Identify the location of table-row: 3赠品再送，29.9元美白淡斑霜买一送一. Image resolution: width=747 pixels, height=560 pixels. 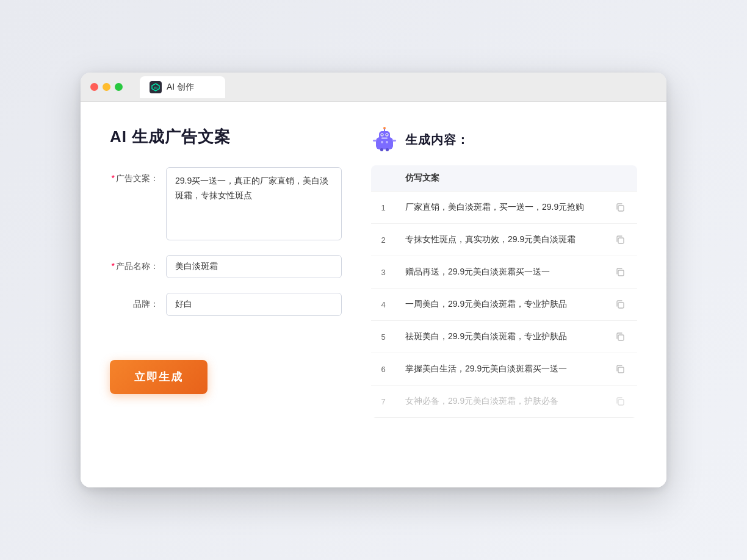
(504, 272).